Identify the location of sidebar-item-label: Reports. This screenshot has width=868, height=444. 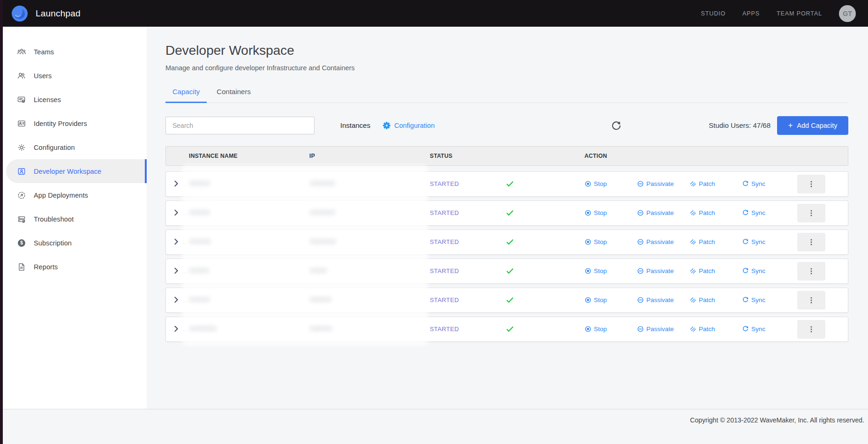
(46, 267).